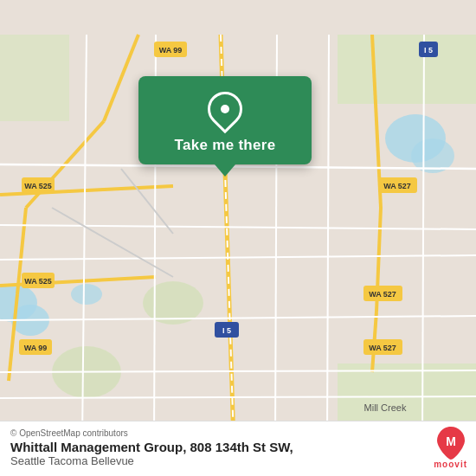 The width and height of the screenshot is (476, 476). Describe the element at coordinates (451, 443) in the screenshot. I see `moovit-icon-svg: M` at that location.